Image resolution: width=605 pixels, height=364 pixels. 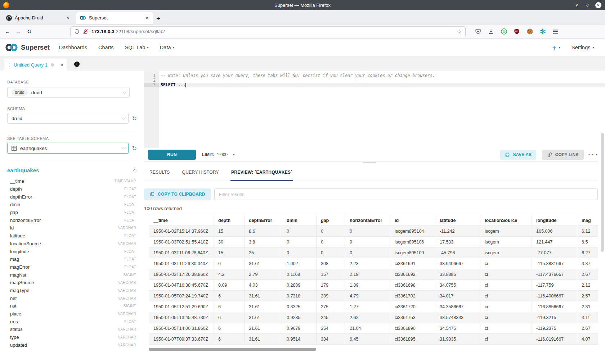 What do you see at coordinates (72, 259) in the screenshot?
I see `column-row: mag FLOAT` at bounding box center [72, 259].